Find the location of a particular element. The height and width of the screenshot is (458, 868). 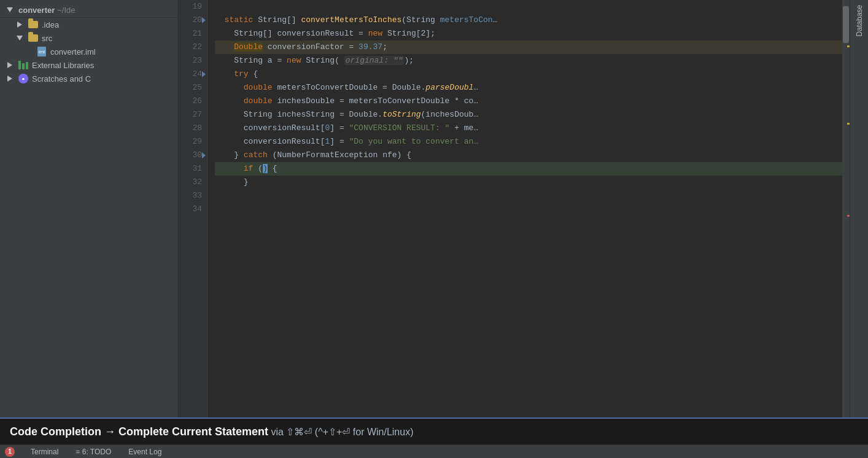

ln-21: 21 is located at coordinates (190, 34).